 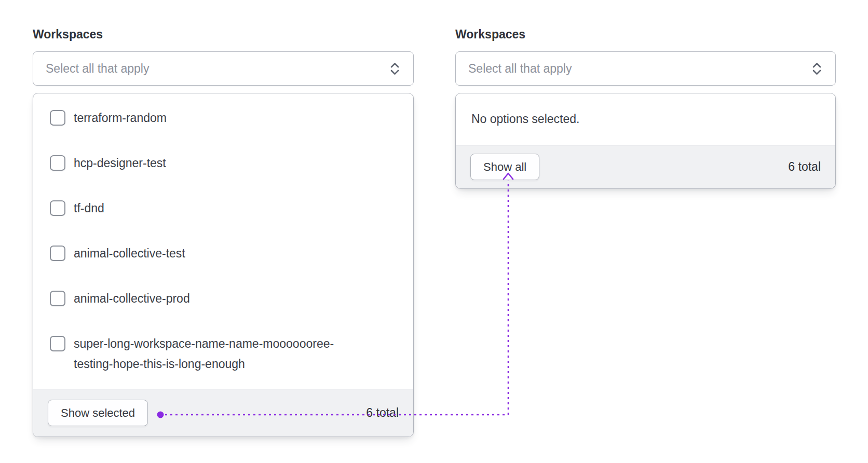 I want to click on option-label: animal-collective-test, so click(x=130, y=253).